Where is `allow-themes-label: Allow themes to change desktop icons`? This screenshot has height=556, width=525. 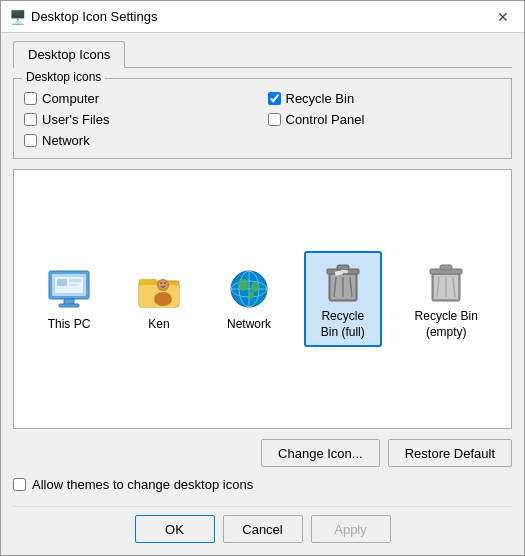
allow-themes-label: Allow themes to change desktop icons is located at coordinates (262, 484).